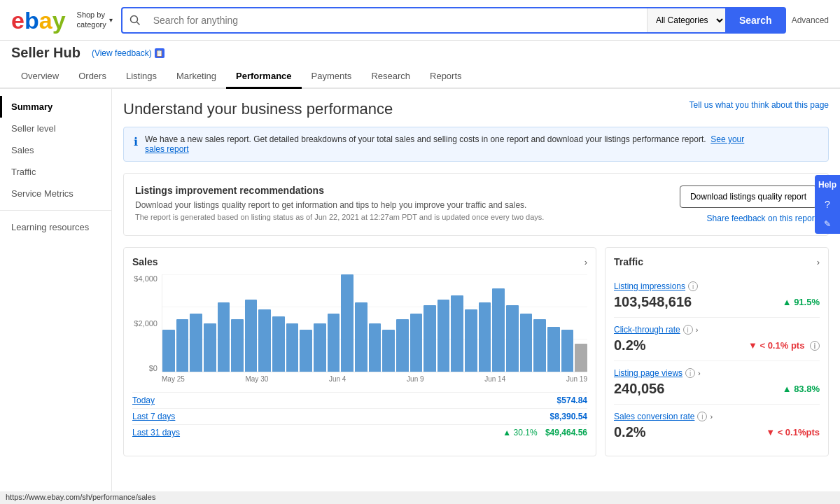 This screenshot has height=504, width=840. What do you see at coordinates (686, 20) in the screenshot?
I see `category-select: All Categories` at bounding box center [686, 20].